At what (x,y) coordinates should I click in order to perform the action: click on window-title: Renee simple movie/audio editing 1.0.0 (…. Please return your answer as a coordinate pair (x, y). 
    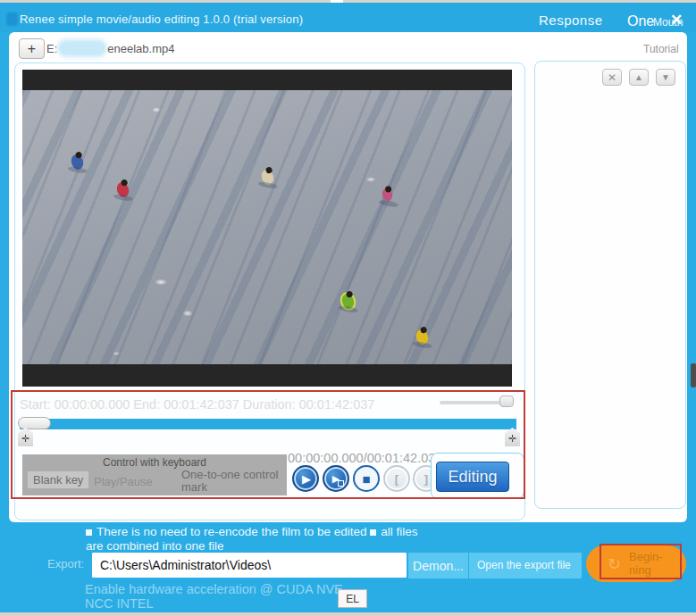
    Looking at the image, I should click on (161, 20).